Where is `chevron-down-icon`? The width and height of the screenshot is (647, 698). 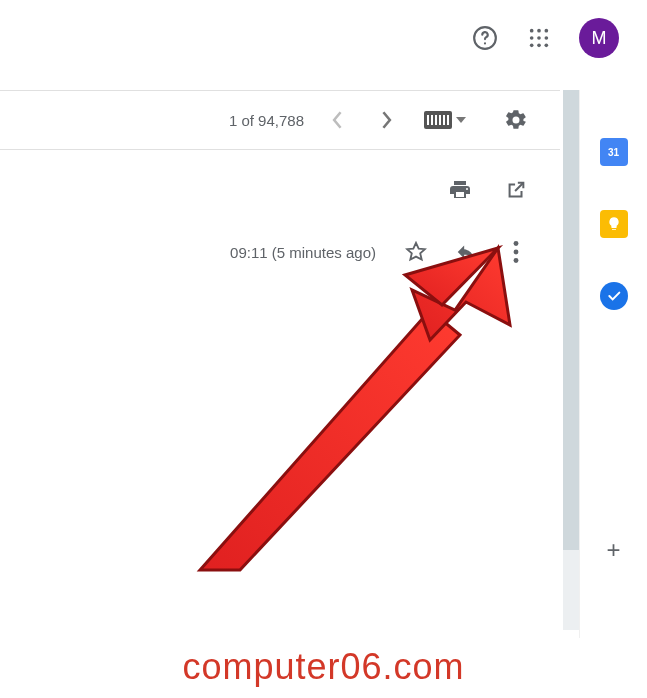 chevron-down-icon is located at coordinates (461, 120).